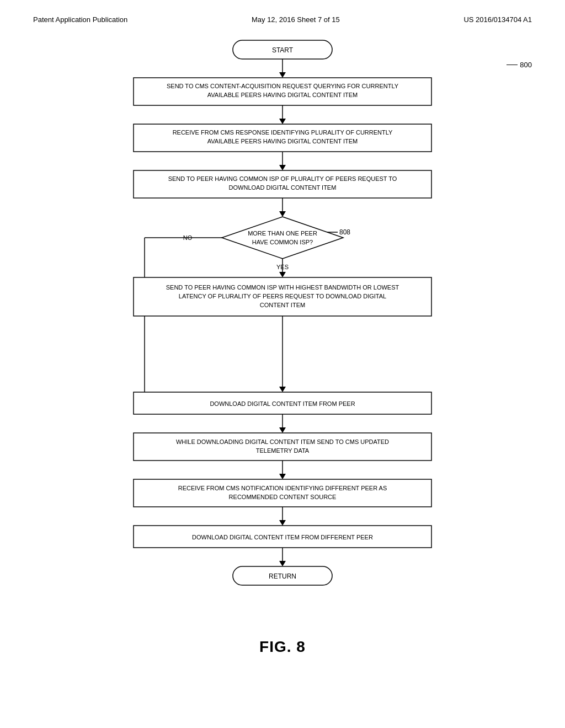 The image size is (565, 728). Describe the element at coordinates (282, 233) in the screenshot. I see `svg-text: MORE THAN ONE PEER` at that location.